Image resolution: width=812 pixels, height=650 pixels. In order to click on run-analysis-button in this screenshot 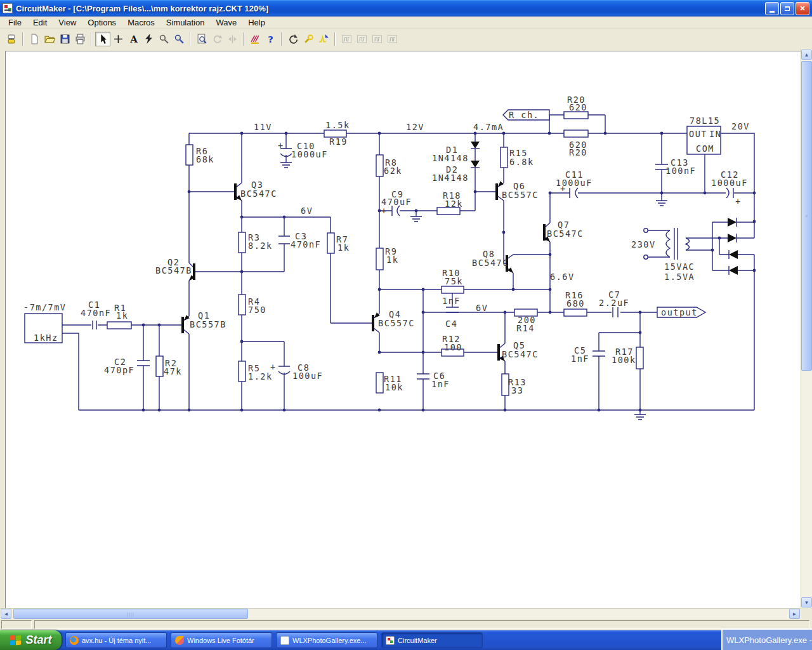, I will do `click(324, 39)`.